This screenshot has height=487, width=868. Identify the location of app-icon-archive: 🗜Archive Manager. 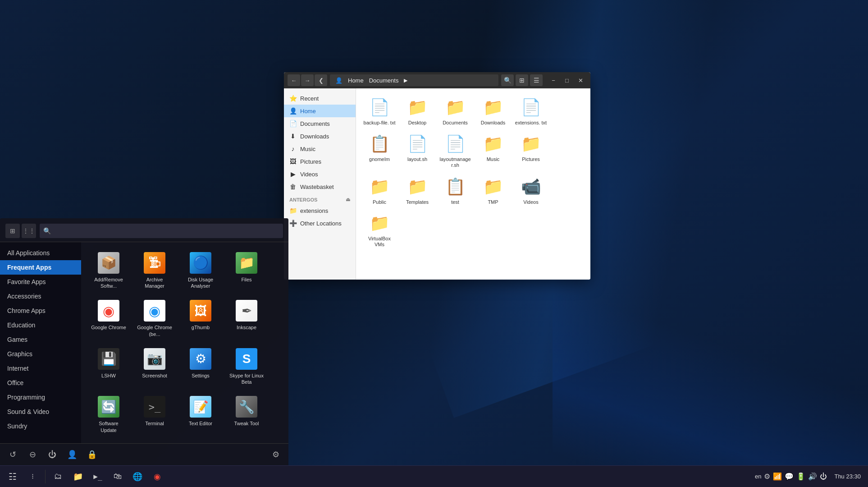
(155, 271).